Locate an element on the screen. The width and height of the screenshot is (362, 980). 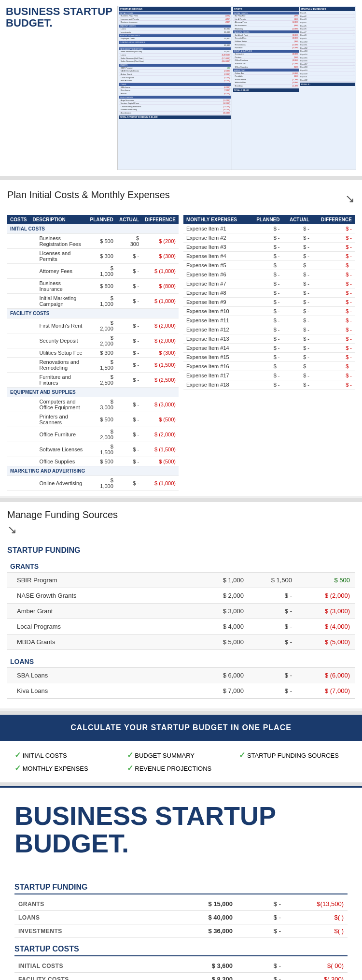
feature-label-funding: STARTUP FUNDING SOURCES is located at coordinates (293, 756).